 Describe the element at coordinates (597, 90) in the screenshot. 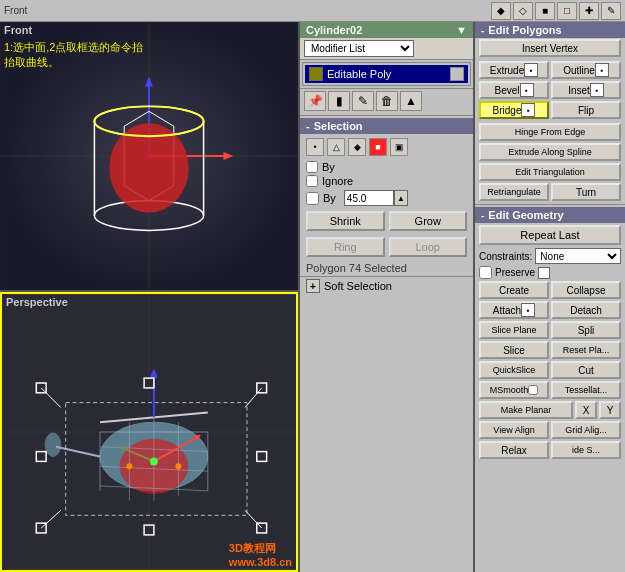

I see `inset-settings-box: ▪` at that location.